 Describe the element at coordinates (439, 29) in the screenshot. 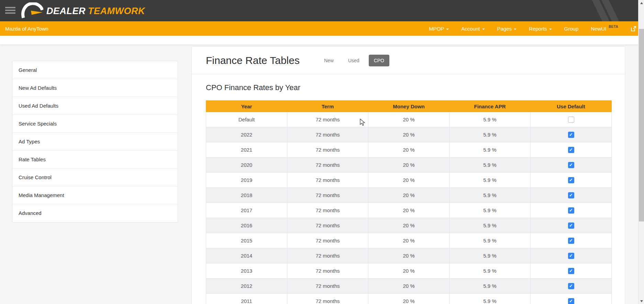

I see `nav-item-mpop: MPOP` at that location.